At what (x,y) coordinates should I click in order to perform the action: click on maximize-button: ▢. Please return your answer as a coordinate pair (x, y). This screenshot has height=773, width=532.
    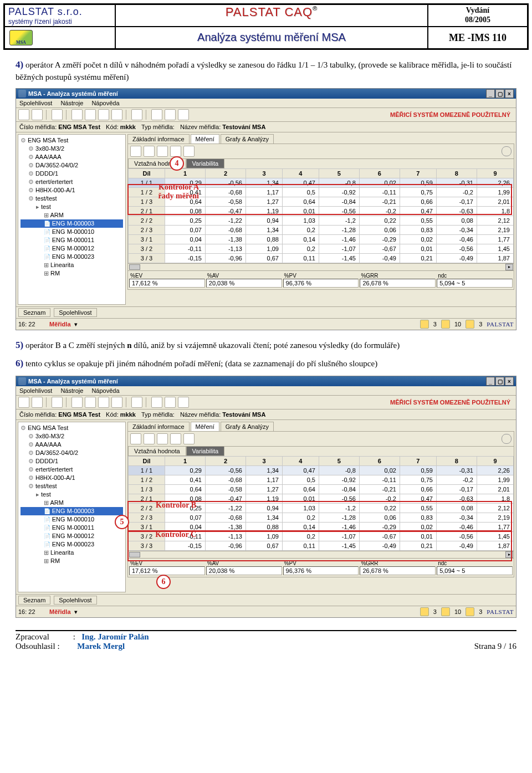
    Looking at the image, I should click on (500, 94).